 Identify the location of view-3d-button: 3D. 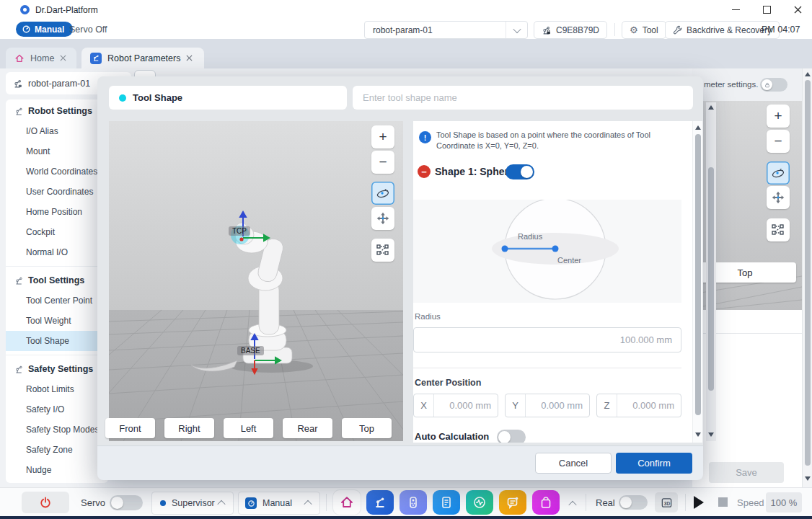
(666, 502).